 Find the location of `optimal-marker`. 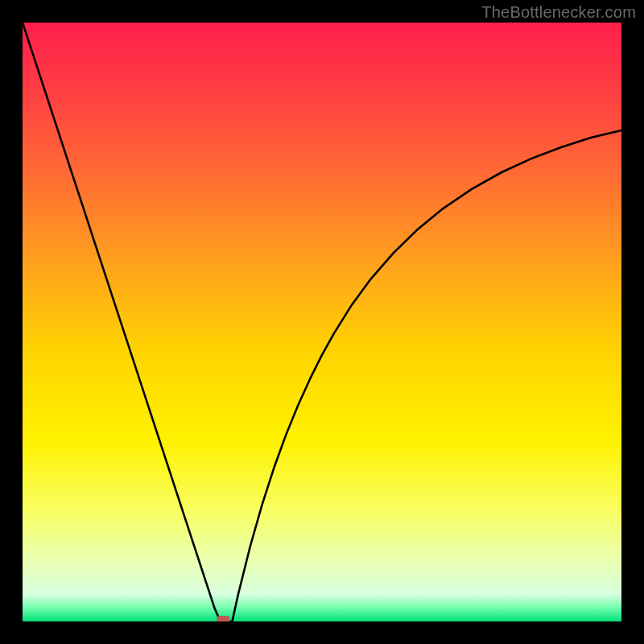

optimal-marker is located at coordinates (223, 618).